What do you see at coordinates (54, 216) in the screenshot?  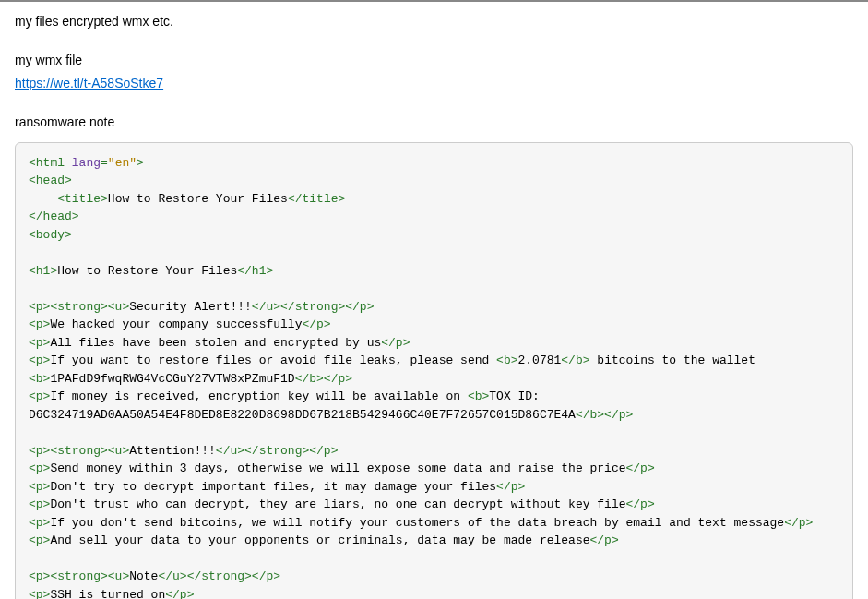 I see `code-token: </head>` at bounding box center [54, 216].